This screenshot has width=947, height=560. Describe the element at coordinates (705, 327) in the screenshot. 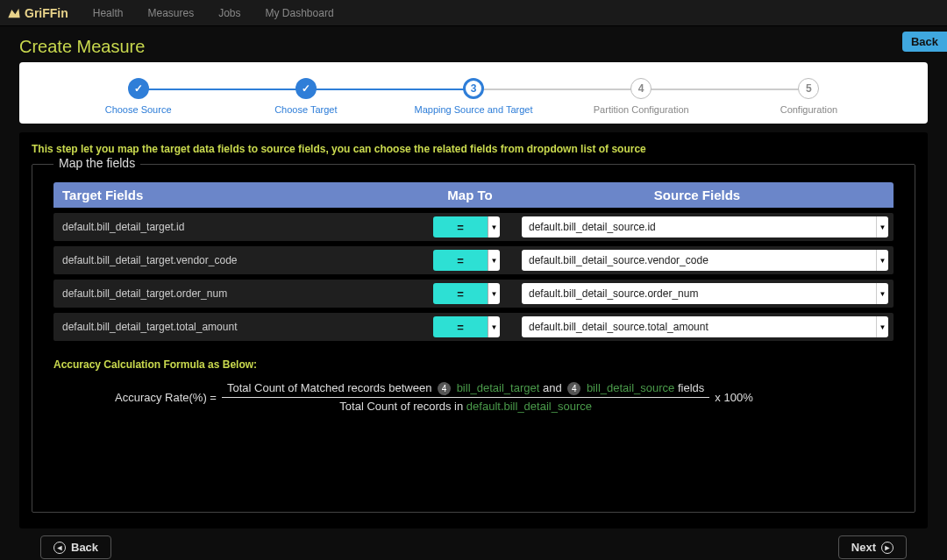

I see `source-select: default.bill_detail_source.total_amount …` at that location.